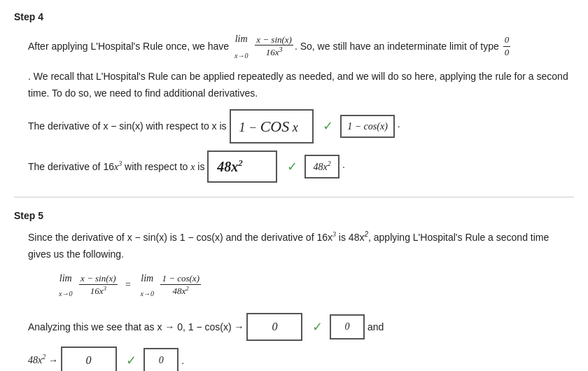 This screenshot has height=371, width=588. Describe the element at coordinates (272, 127) in the screenshot. I see `step4-deriv1-input: 1 − COS x` at that location.